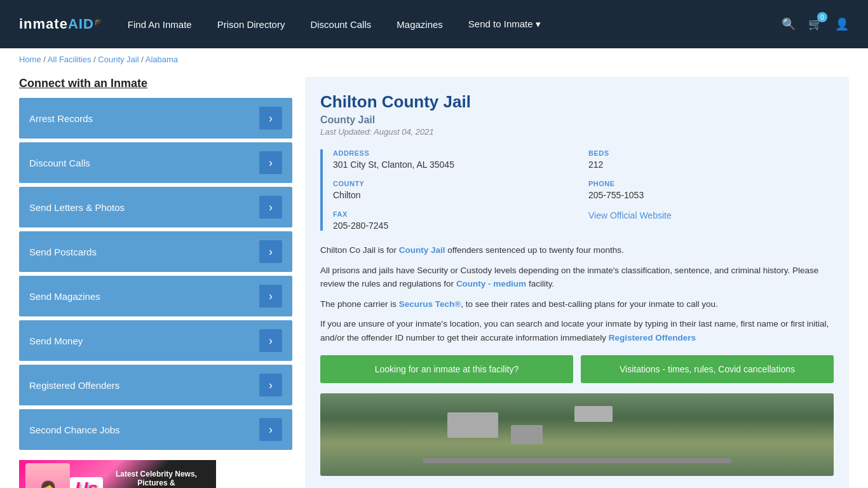 The height and width of the screenshot is (488, 868). I want to click on breadcrumb-county-jail: County Jail, so click(118, 60).